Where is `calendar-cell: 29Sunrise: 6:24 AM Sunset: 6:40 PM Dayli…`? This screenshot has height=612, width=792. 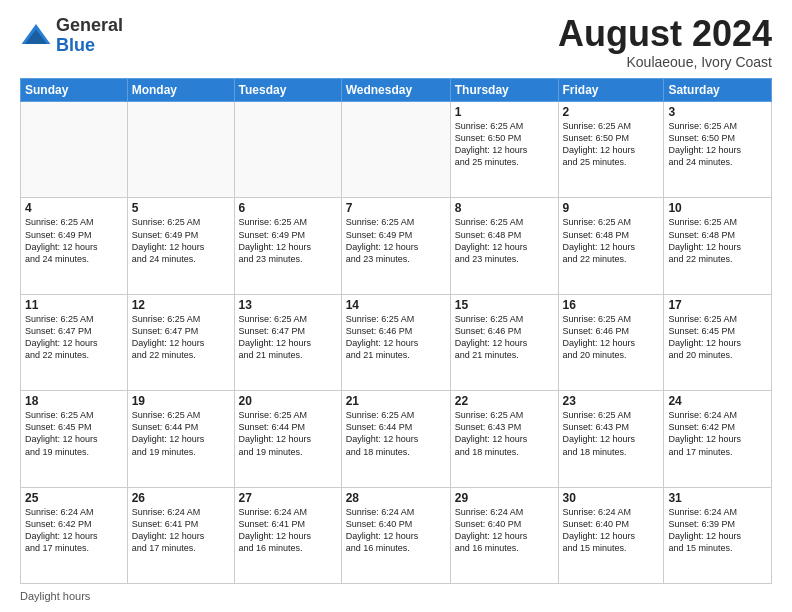
calendar-cell: 29Sunrise: 6:24 AM Sunset: 6:40 PM Dayli… is located at coordinates (504, 535).